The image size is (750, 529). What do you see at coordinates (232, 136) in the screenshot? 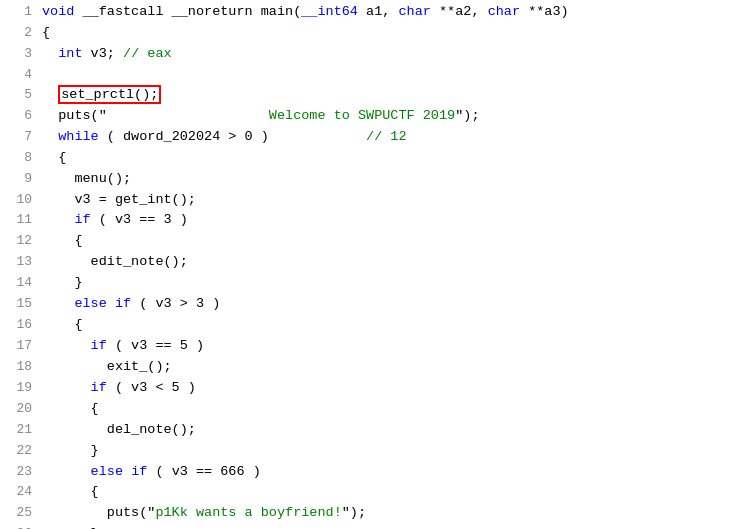
I see `plain-token: ( dword_202024 > 0 )` at bounding box center [232, 136].